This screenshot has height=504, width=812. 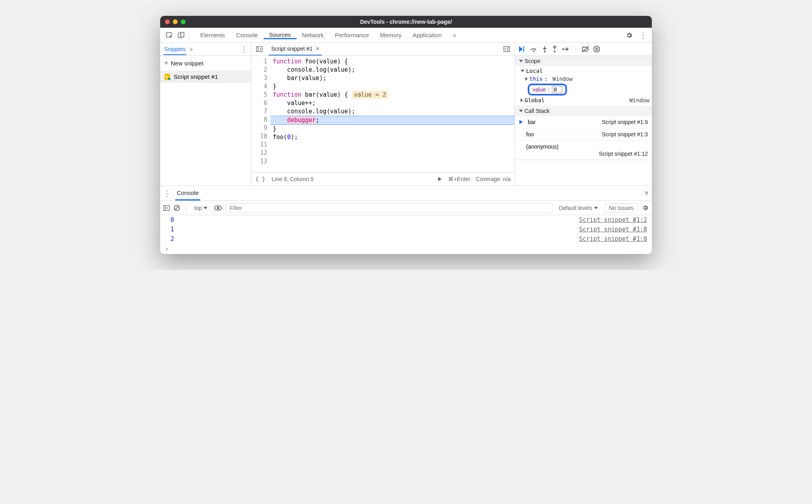 What do you see at coordinates (643, 35) in the screenshot?
I see `more-icon: ⋮` at bounding box center [643, 35].